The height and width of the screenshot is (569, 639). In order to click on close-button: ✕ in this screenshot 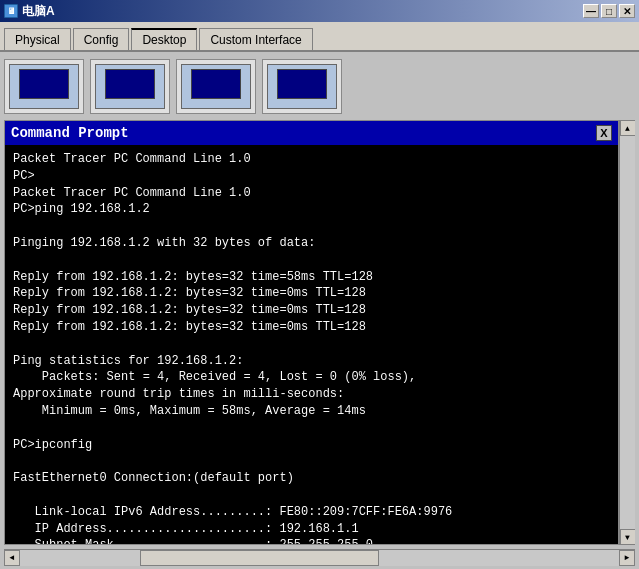, I will do `click(627, 11)`.